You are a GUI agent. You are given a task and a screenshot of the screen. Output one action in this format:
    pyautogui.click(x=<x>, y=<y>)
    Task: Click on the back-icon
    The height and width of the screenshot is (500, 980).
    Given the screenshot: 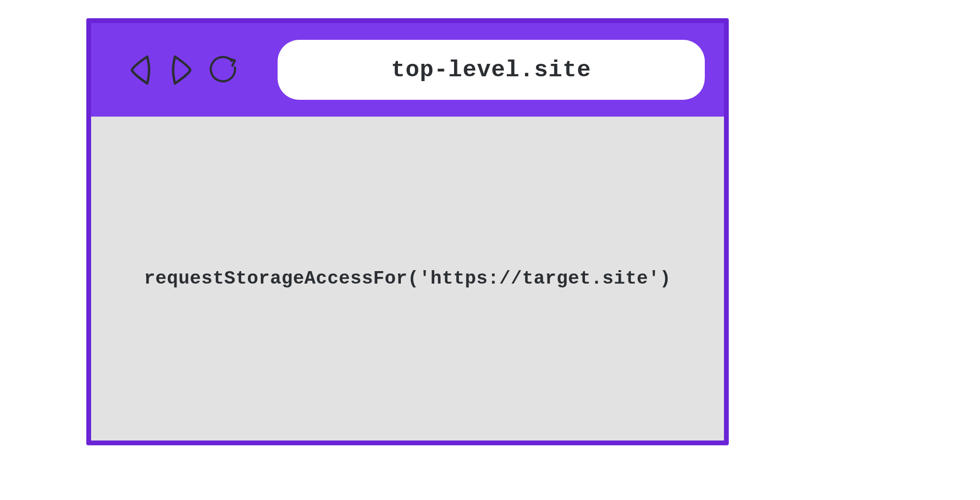 What is the action you would take?
    pyautogui.click(x=140, y=70)
    